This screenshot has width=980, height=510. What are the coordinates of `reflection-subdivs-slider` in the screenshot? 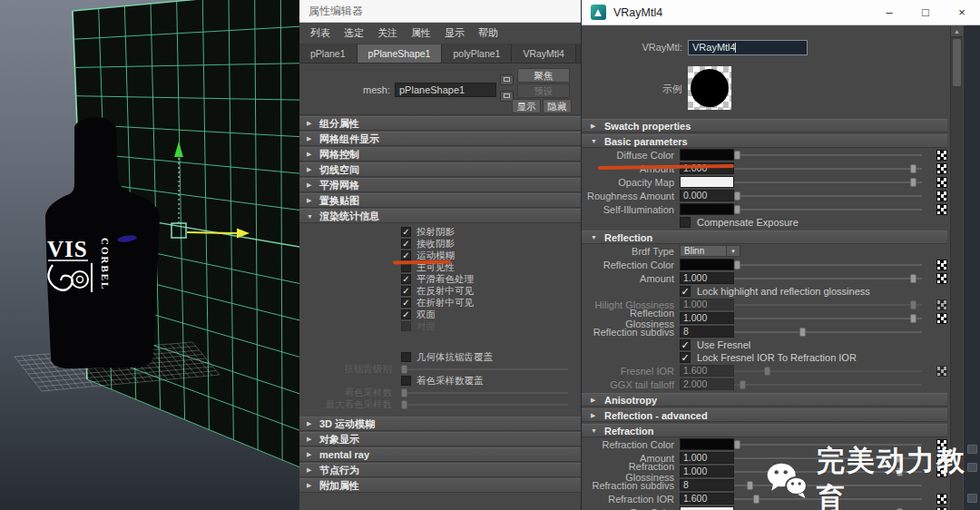 It's located at (828, 332).